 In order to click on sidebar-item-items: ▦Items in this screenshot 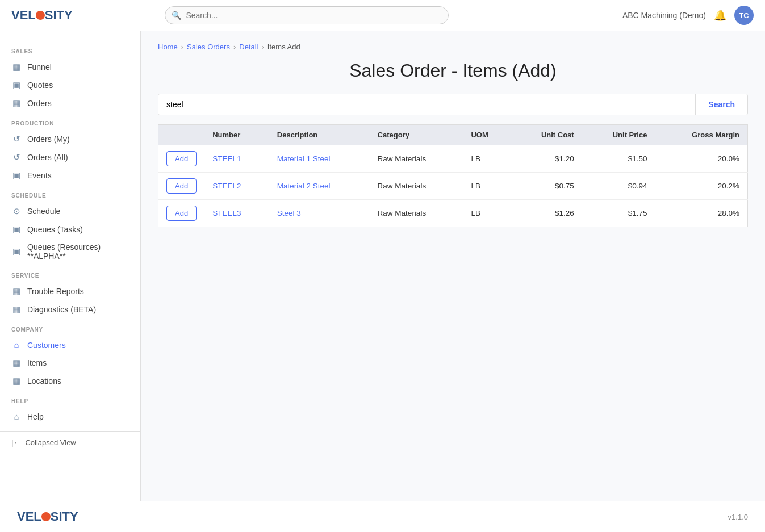, I will do `click(70, 363)`.